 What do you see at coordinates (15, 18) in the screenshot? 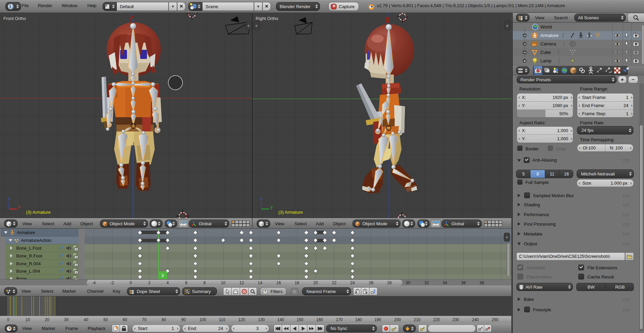
I see `svg-text: Front Ortho` at bounding box center [15, 18].